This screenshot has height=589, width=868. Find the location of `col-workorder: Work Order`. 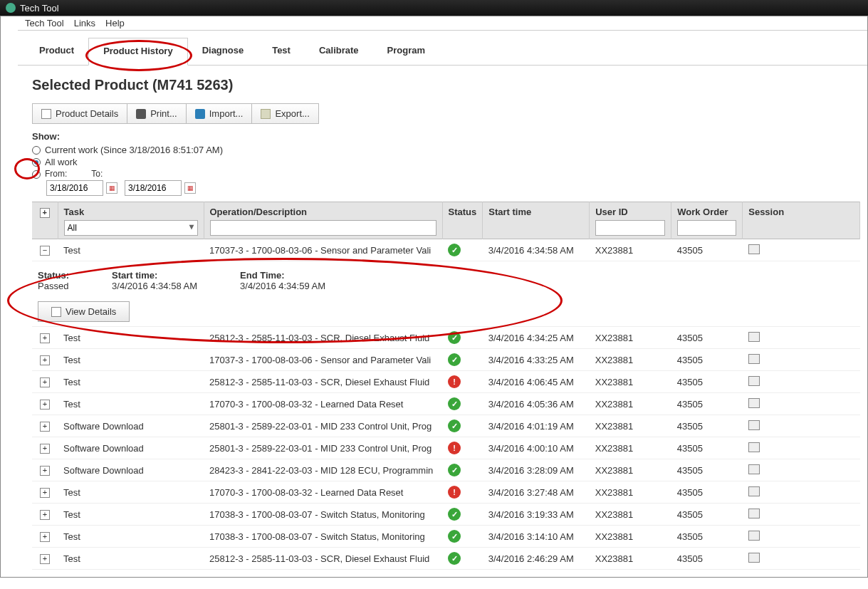

col-workorder: Work Order is located at coordinates (702, 212).